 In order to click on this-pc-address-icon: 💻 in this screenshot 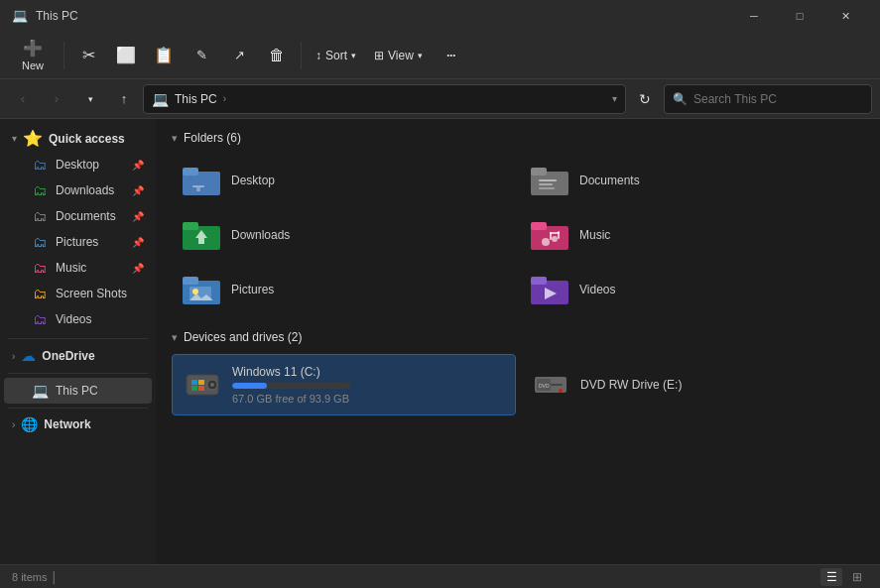, I will do `click(161, 99)`.